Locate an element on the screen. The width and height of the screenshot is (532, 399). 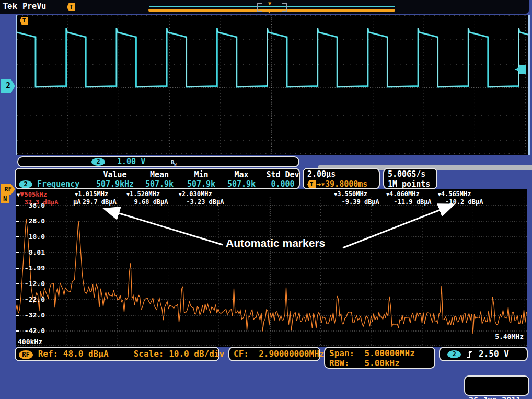
cf-label: CF: is located at coordinates (241, 354).